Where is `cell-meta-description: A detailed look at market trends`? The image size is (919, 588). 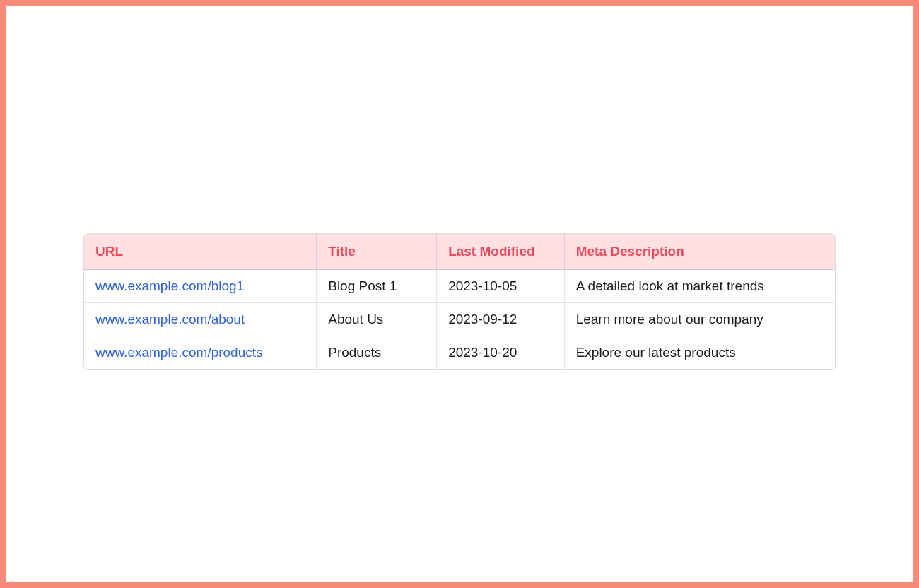
cell-meta-description: A detailed look at market trends is located at coordinates (700, 287).